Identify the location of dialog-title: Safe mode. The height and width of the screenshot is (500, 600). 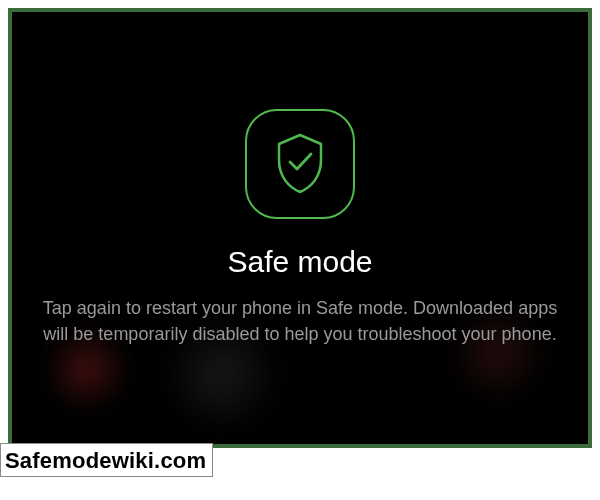
(300, 262).